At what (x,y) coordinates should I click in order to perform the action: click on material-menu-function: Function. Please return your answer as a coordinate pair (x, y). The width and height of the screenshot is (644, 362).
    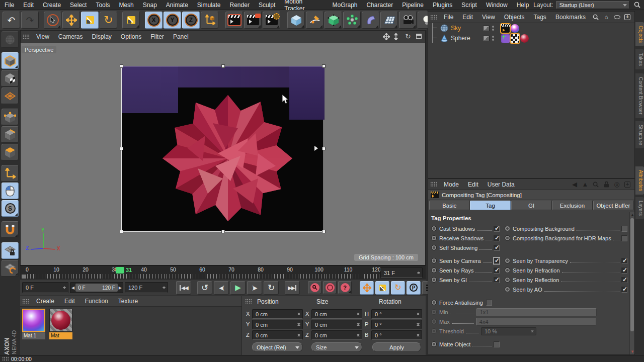
    Looking at the image, I should click on (97, 301).